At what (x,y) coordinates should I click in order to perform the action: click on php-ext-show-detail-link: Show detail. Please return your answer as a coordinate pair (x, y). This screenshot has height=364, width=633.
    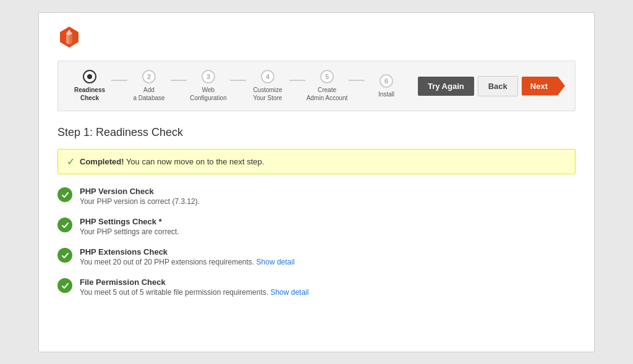
    Looking at the image, I should click on (276, 262).